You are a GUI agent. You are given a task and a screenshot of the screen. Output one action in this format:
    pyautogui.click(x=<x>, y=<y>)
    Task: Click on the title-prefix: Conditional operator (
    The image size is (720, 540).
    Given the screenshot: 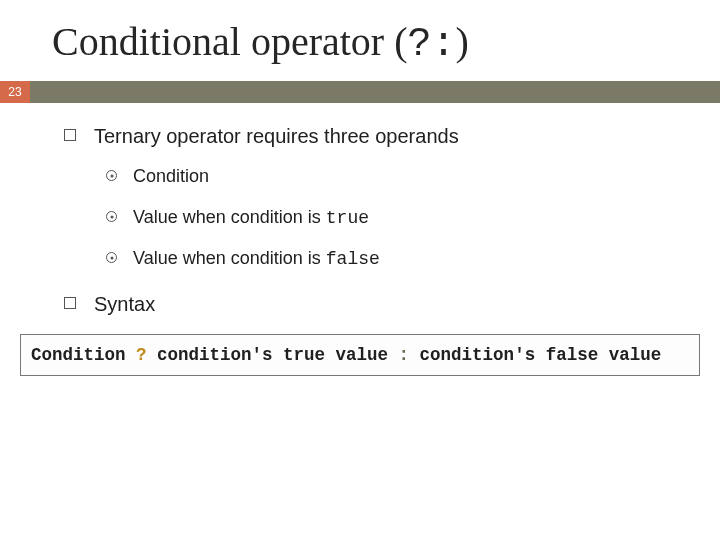 What is the action you would take?
    pyautogui.click(x=230, y=42)
    